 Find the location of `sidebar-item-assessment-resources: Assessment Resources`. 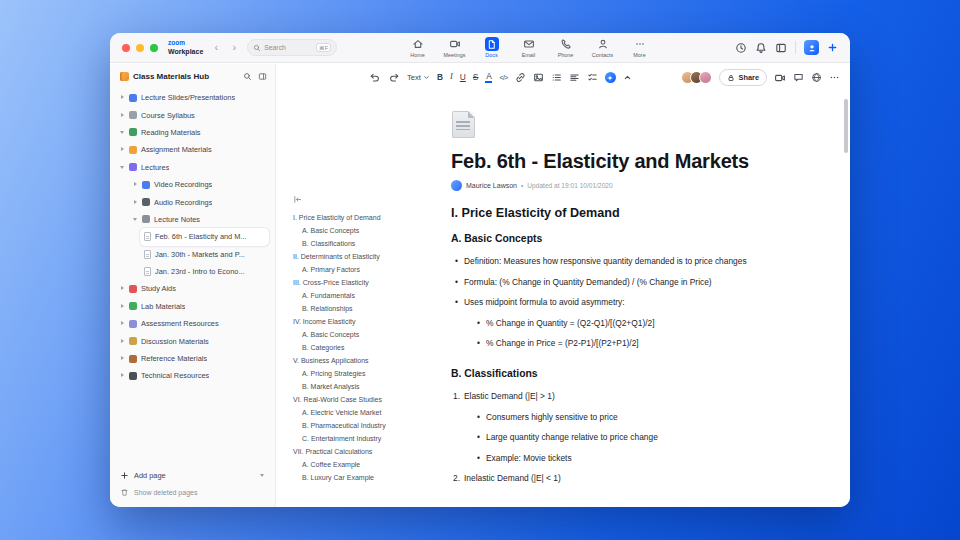

sidebar-item-assessment-resources: Assessment Resources is located at coordinates (192, 324).